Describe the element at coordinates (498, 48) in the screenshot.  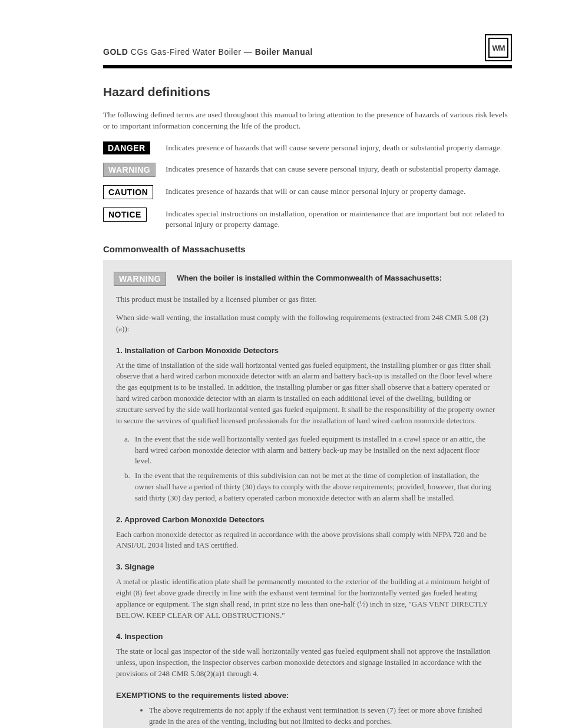
I see `brand-logo: WM` at that location.